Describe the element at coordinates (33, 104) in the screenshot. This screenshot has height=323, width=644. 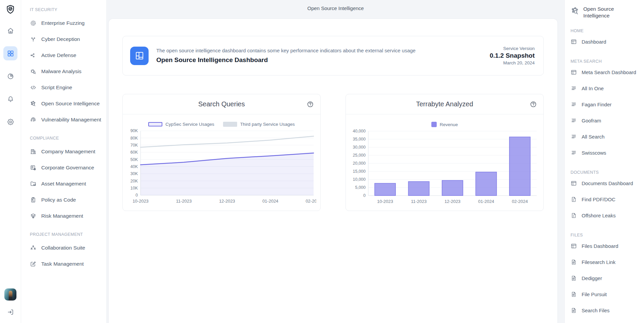
I see `network-search-icon` at that location.